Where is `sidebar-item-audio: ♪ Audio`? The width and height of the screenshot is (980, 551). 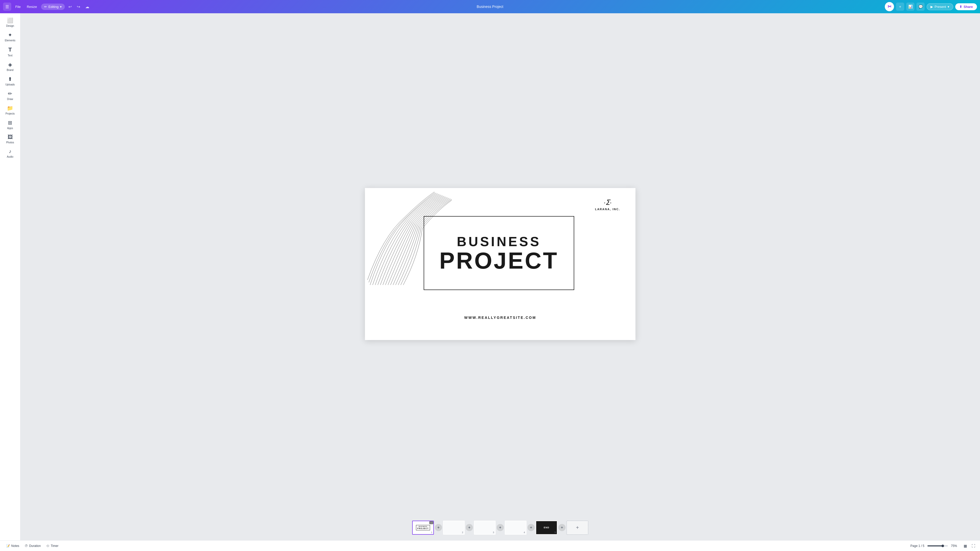 sidebar-item-audio: ♪ Audio is located at coordinates (10, 153).